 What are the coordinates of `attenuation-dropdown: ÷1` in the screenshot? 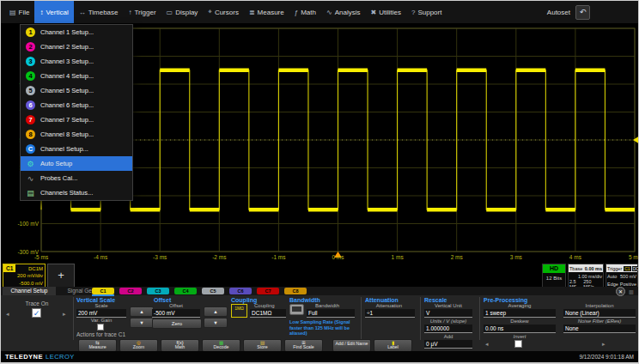 It's located at (390, 313).